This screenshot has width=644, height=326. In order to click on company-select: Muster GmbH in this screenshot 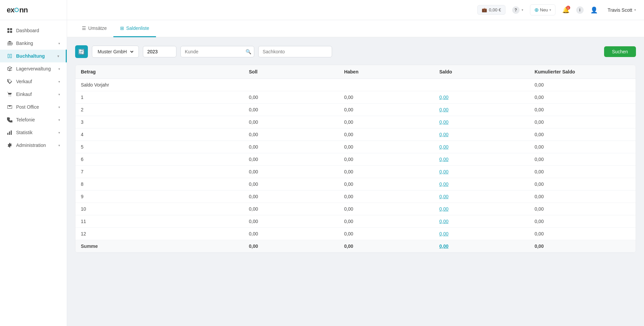, I will do `click(115, 52)`.